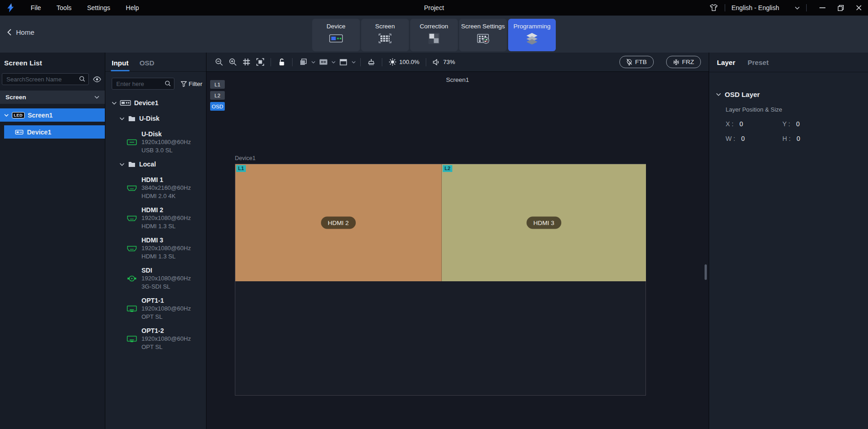  I want to click on sdi-icon, so click(132, 279).